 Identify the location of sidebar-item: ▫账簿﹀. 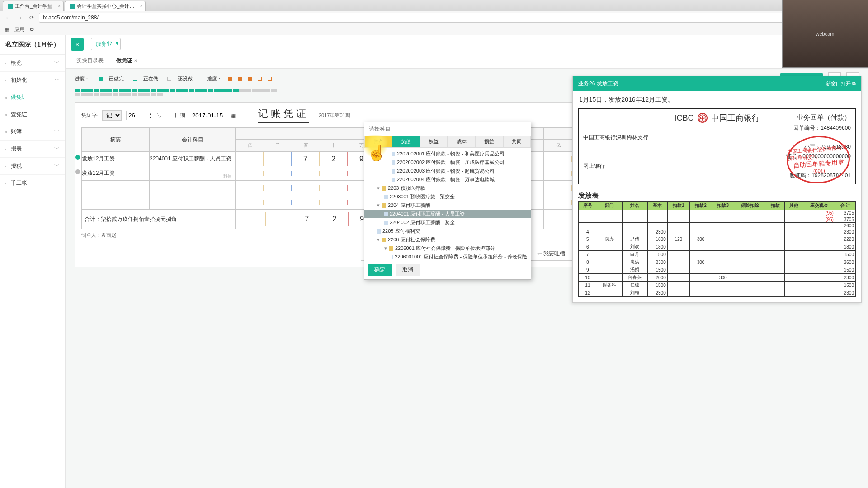
(33, 132).